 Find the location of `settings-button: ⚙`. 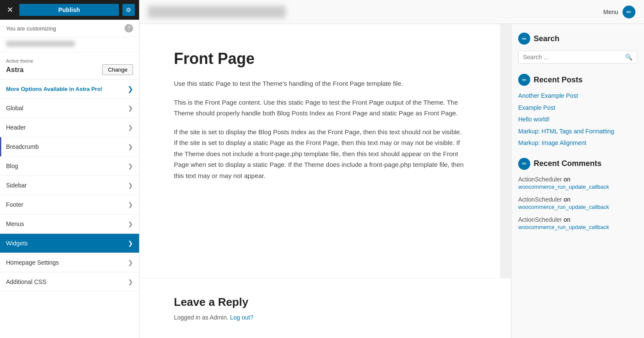

settings-button: ⚙ is located at coordinates (129, 10).